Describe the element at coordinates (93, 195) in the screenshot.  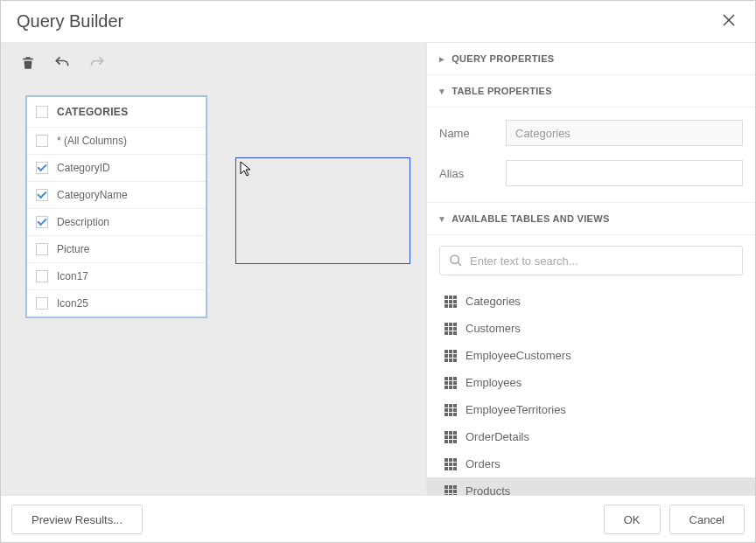
I see `column-label: CategoryName` at that location.